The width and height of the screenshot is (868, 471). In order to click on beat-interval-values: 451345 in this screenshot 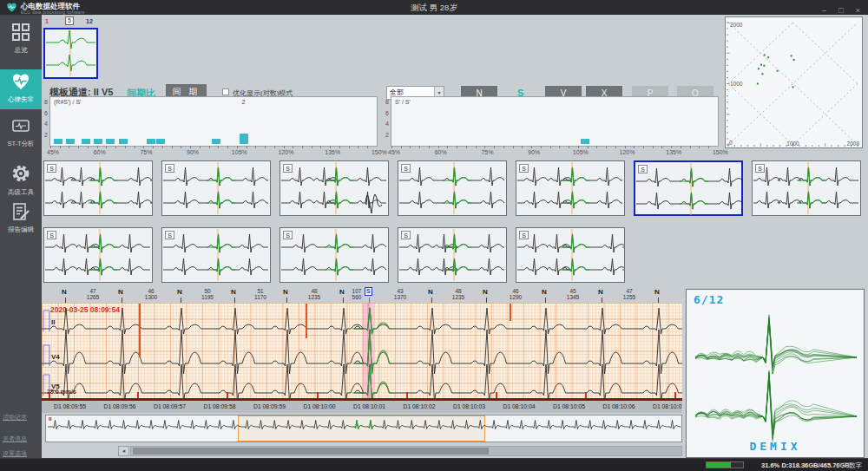, I will do `click(573, 294)`.